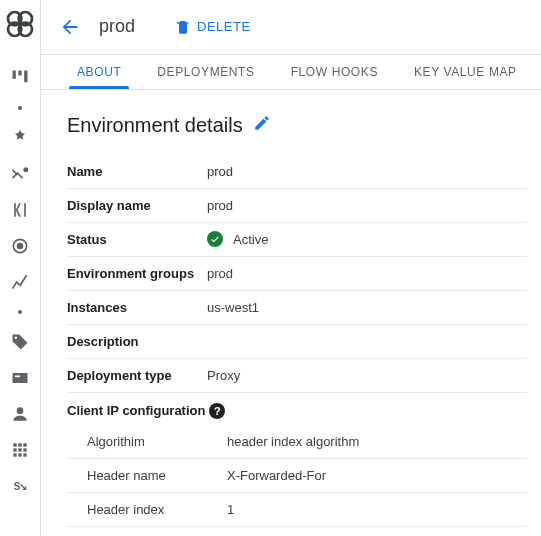 This screenshot has height=536, width=541. Describe the element at coordinates (250, 240) in the screenshot. I see `status-text: Active` at that location.